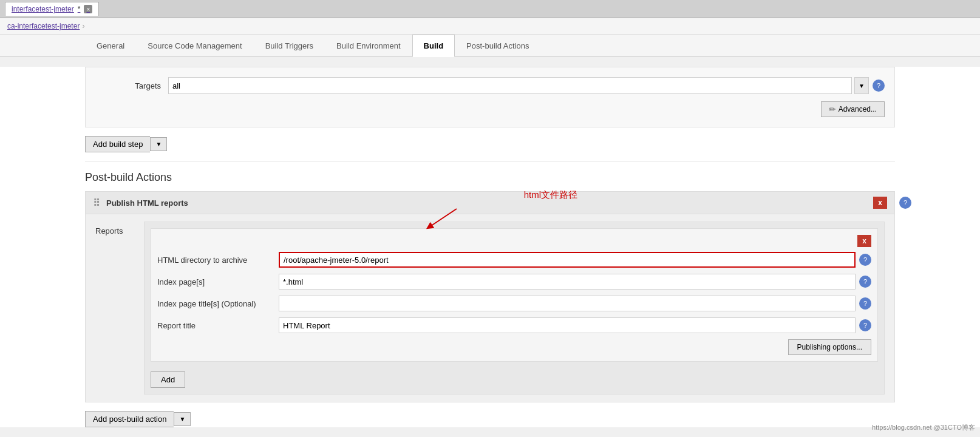 Image resolution: width=980 pixels, height=437 pixels. Describe the element at coordinates (567, 325) in the screenshot. I see `report-title-input` at that location.